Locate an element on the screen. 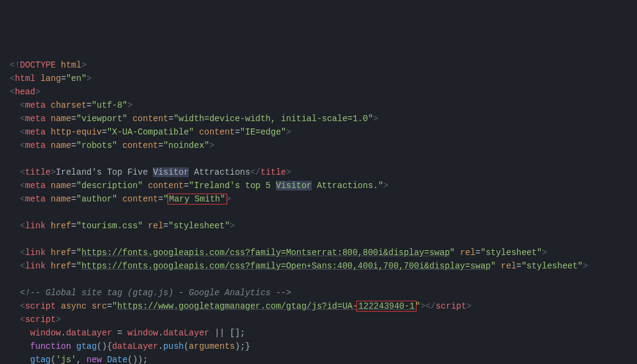 Image resolution: width=637 pixels, height=364 pixels. highlight-box: 122243940-1 is located at coordinates (386, 306).